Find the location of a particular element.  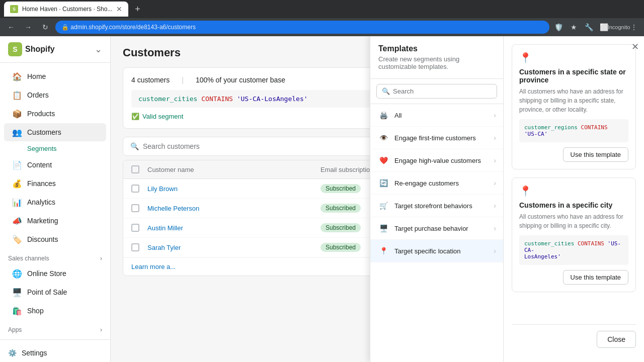

extensions-icon: 🔧 is located at coordinates (589, 27).